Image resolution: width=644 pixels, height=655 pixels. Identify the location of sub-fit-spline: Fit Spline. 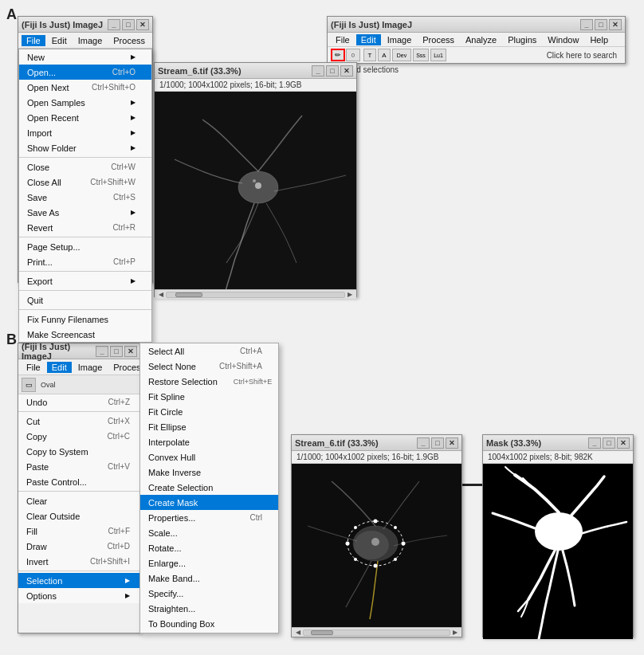
(209, 397).